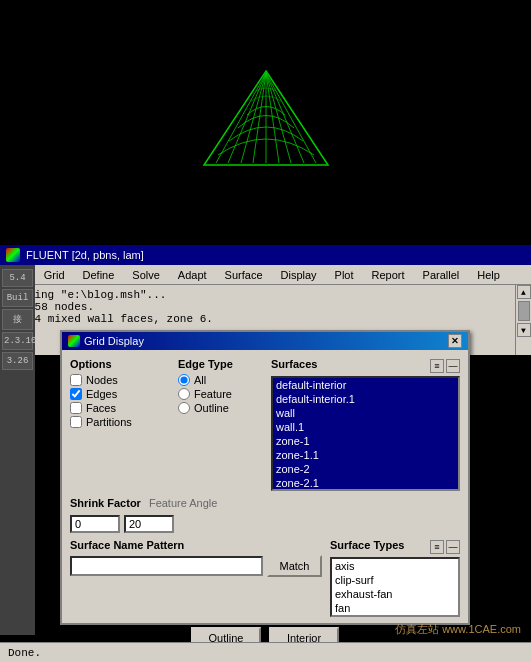 The width and height of the screenshot is (531, 662). I want to click on sidebar-panel-2: Buil, so click(18, 298).